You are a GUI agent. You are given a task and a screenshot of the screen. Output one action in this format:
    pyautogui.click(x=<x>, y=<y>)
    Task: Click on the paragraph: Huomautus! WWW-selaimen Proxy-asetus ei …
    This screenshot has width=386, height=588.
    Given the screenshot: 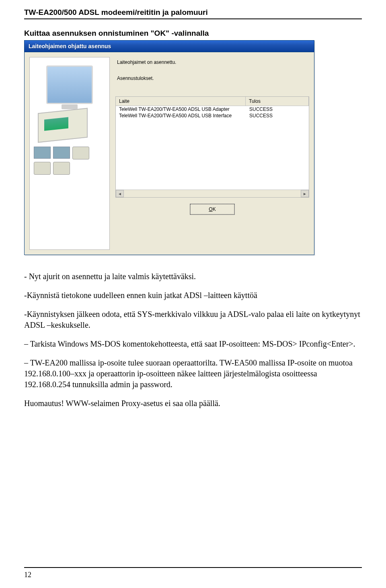 What is the action you would take?
    pyautogui.click(x=193, y=403)
    